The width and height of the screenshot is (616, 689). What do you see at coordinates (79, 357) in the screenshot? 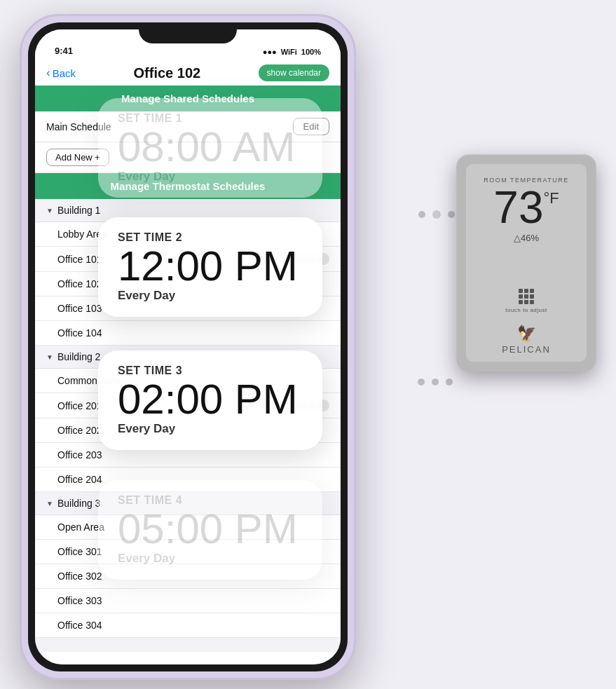
I see `building-2-label: Building 2` at bounding box center [79, 357].